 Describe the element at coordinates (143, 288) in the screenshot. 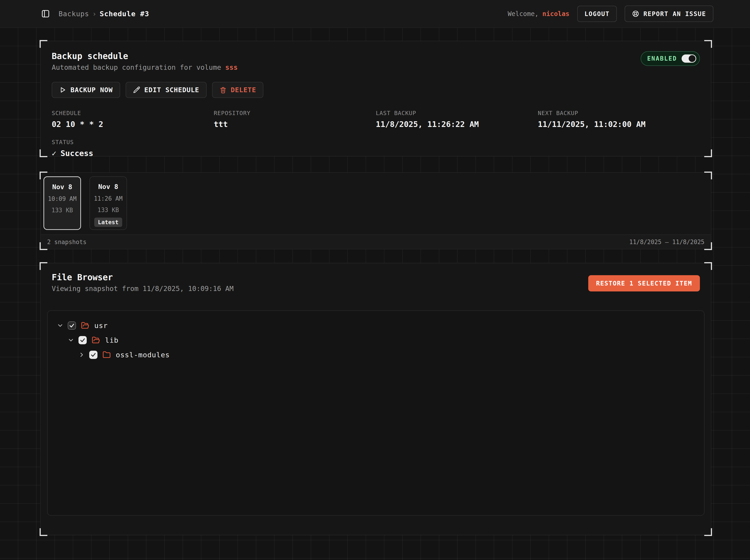

I see `file-browser-subtitle: Viewing snapshot from 11/8/2025, 10:09:1…` at that location.